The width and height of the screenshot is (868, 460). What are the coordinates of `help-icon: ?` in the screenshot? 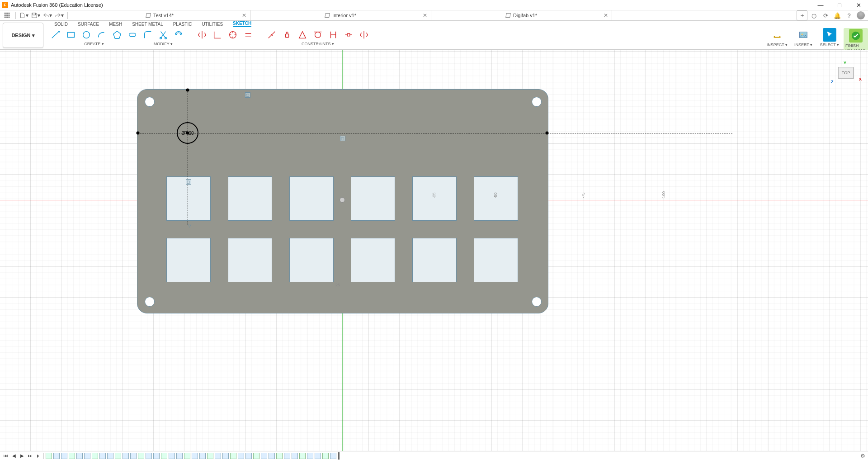 It's located at (849, 15).